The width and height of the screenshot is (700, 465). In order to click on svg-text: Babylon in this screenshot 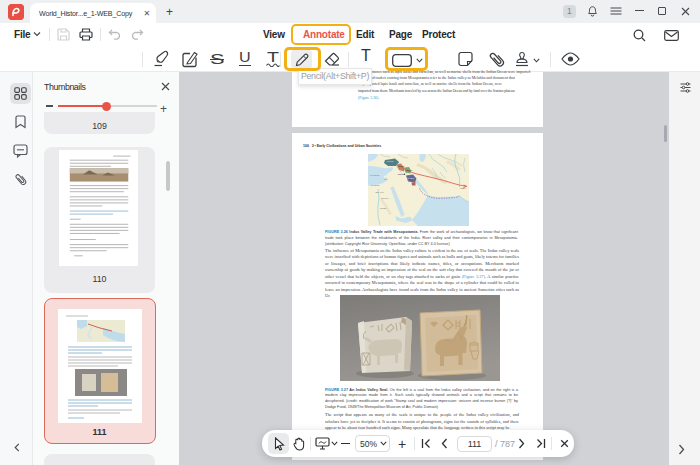, I will do `click(401, 174)`.